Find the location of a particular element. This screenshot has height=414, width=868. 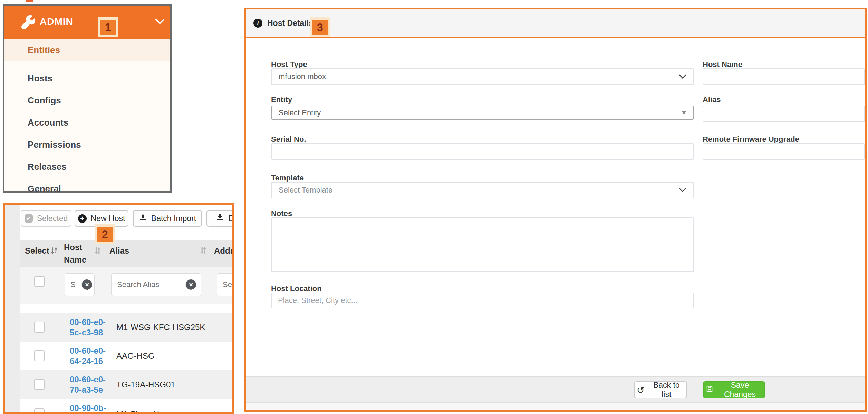

template-label: Template is located at coordinates (287, 178).